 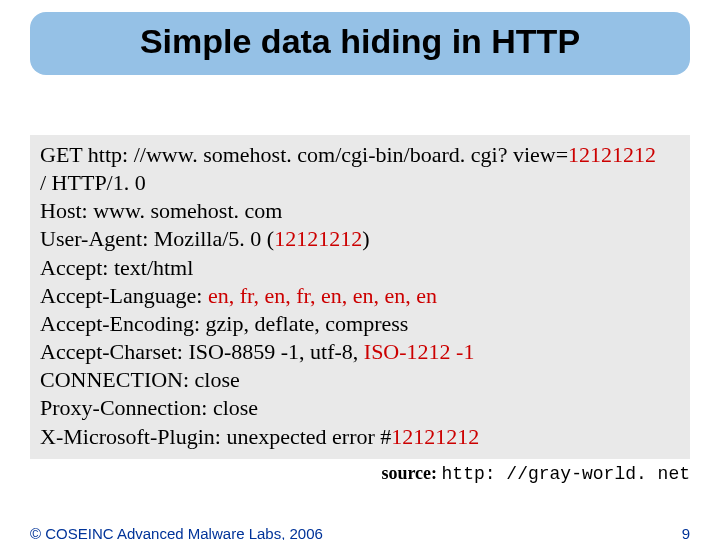 What do you see at coordinates (216, 436) in the screenshot?
I see `http-line-11-text: X-Microsoft-Plugin: unexpected error #` at bounding box center [216, 436].